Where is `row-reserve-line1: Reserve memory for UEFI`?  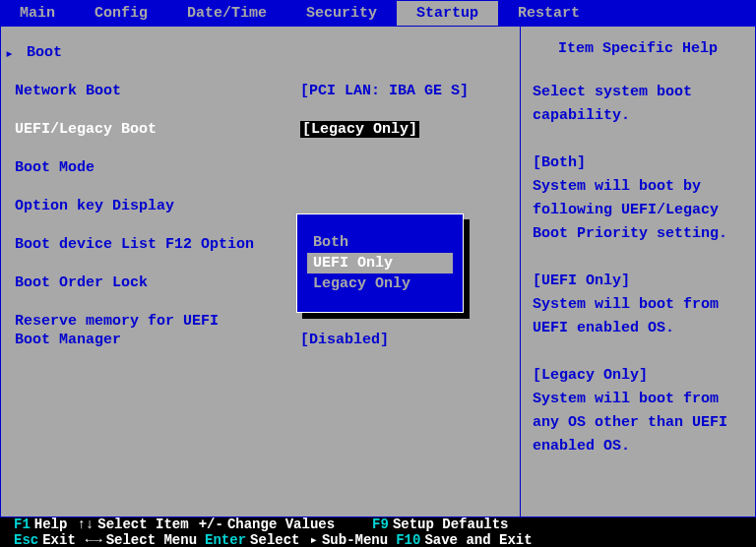 row-reserve-line1: Reserve memory for UEFI is located at coordinates (260, 321).